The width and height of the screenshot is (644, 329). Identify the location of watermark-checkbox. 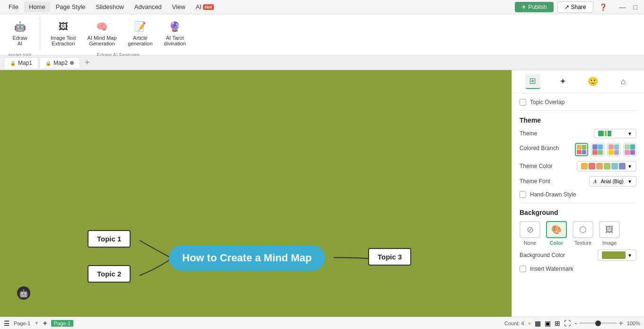
(523, 269).